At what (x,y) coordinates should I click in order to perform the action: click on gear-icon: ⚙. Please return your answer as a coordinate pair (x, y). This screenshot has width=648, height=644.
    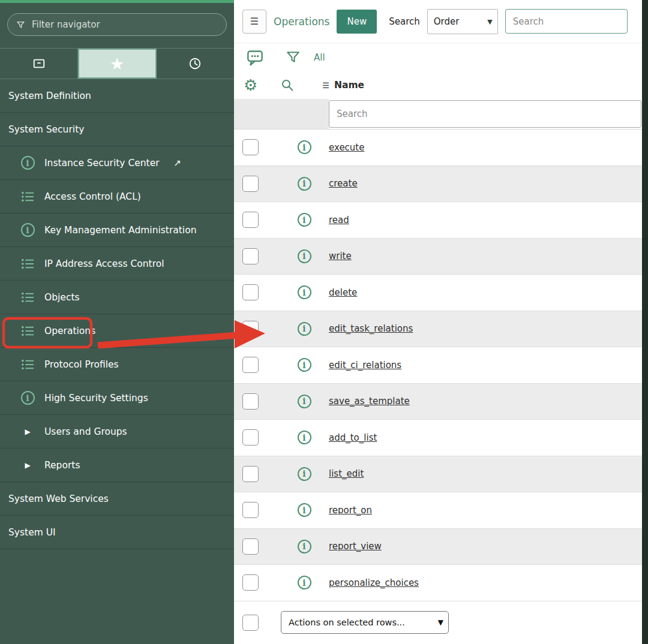
    Looking at the image, I should click on (251, 85).